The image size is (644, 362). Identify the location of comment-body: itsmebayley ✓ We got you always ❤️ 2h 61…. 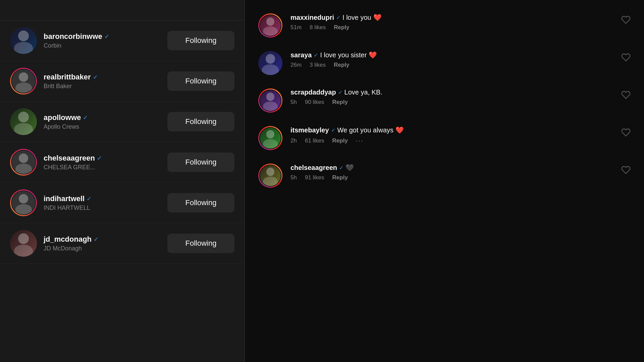
(461, 135).